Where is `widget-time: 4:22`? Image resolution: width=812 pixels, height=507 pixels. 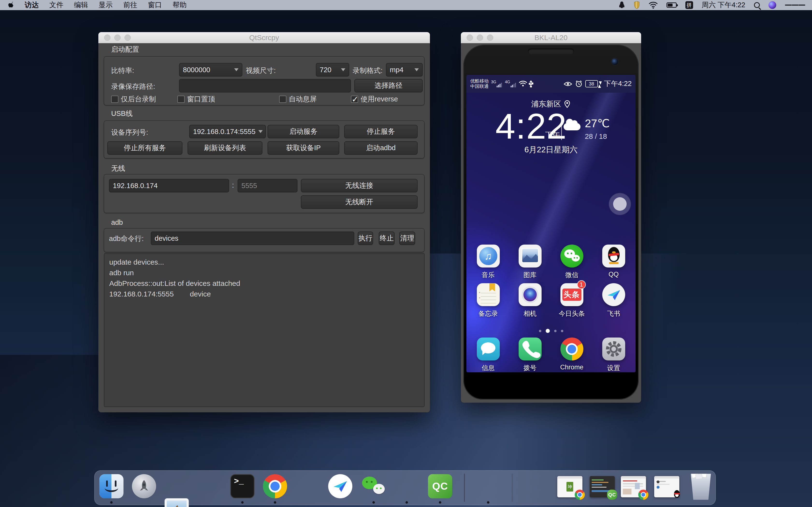
widget-time: 4:22 is located at coordinates (531, 126).